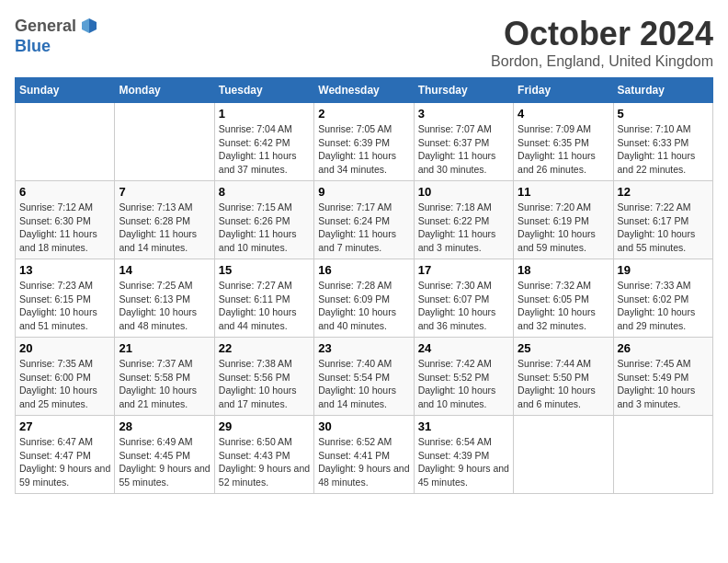  What do you see at coordinates (65, 221) in the screenshot?
I see `calendar-cell: 6Sunrise: 7:12 AMSunset: 6:30 PMDaylight…` at bounding box center [65, 221].